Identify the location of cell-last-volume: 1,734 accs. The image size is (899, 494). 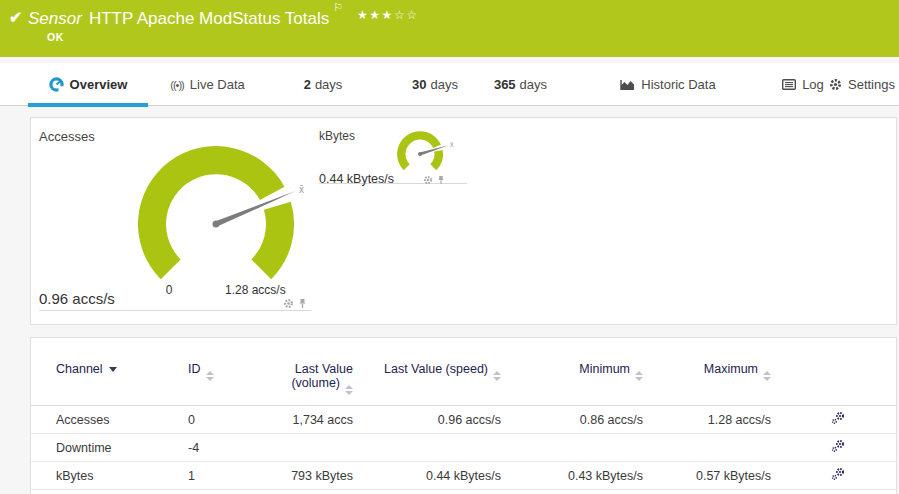
(316, 420).